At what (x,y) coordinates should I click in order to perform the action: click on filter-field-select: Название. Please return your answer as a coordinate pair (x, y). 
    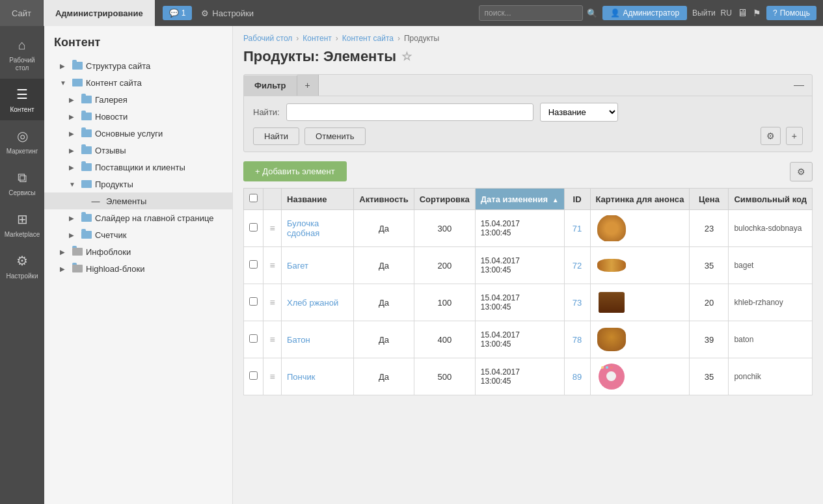
    Looking at the image, I should click on (579, 112).